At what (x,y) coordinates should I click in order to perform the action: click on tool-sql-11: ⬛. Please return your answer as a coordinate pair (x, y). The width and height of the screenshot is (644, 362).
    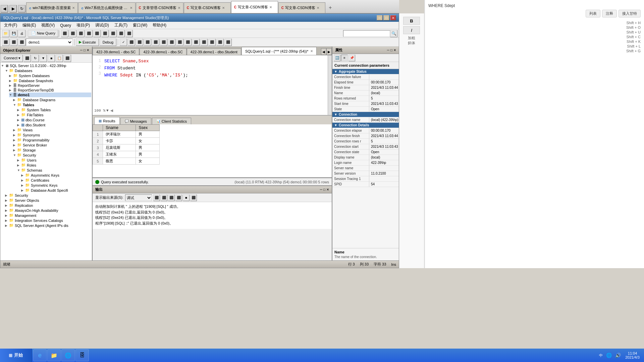
    Looking at the image, I should click on (180, 42).